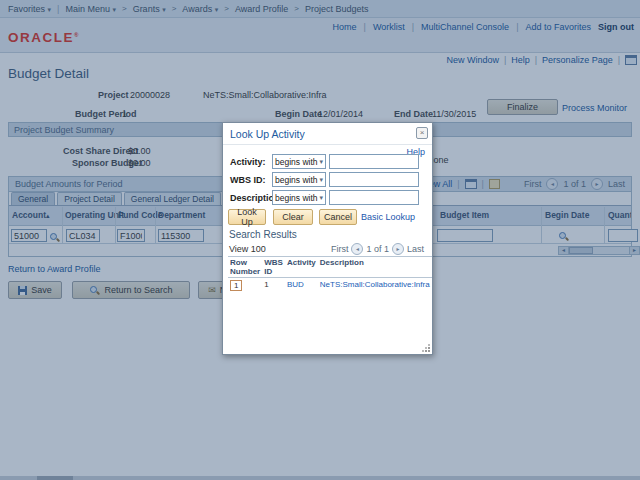 The height and width of the screenshot is (480, 640). What do you see at coordinates (375, 268) in the screenshot?
I see `column-description: Description` at bounding box center [375, 268].